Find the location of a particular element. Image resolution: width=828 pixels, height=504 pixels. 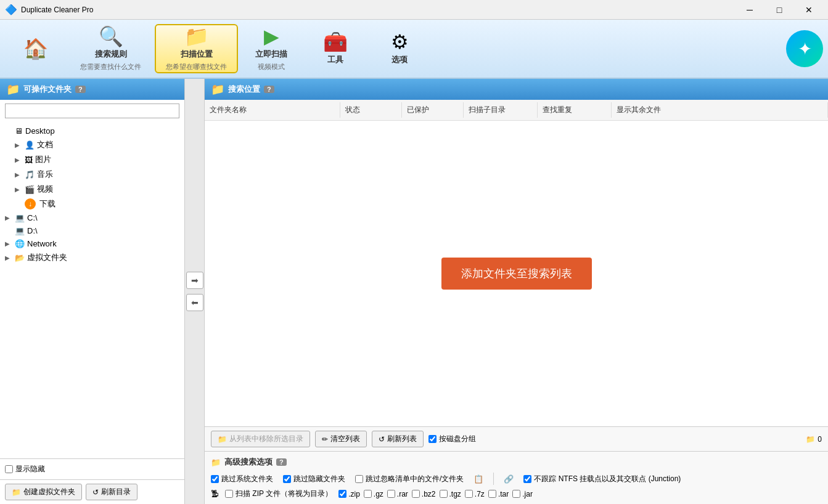

no-junction-check: 不跟踪 NTFS 挂载点以及其交联点 (Junction) is located at coordinates (602, 479).